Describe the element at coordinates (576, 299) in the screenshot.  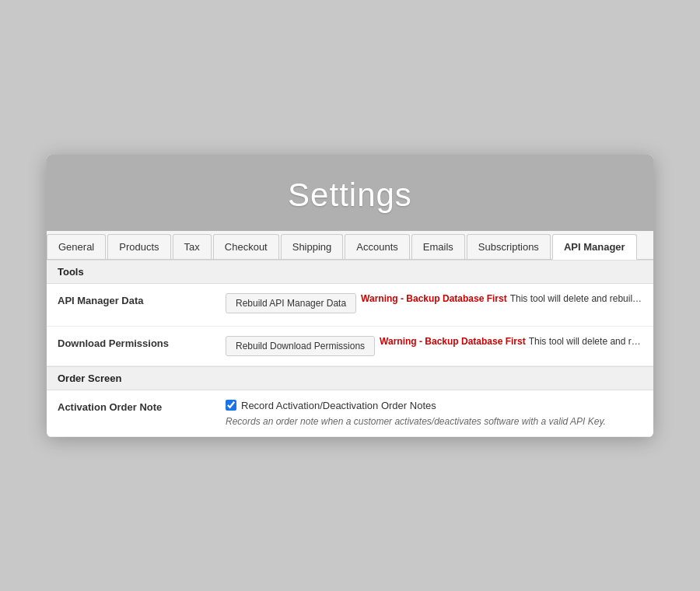
I see `api-manager-info: This tool will delete and rebuild all AP…` at that location.